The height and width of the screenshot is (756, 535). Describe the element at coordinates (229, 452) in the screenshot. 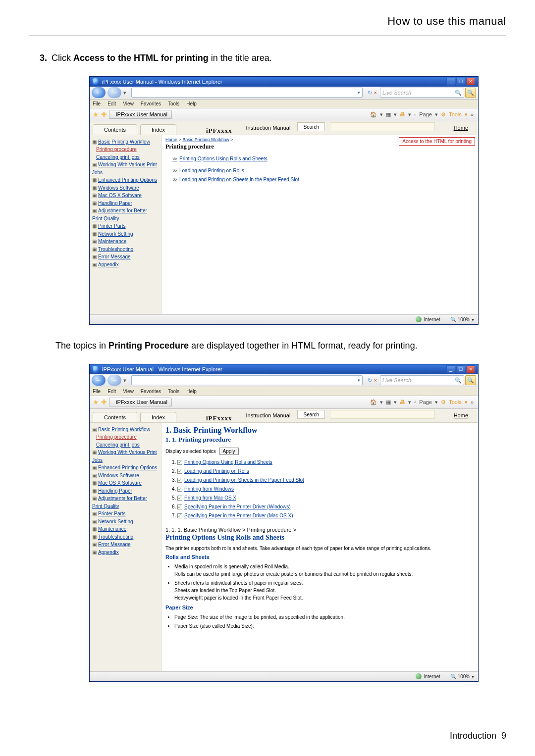

I see `apply-button: Apply` at that location.